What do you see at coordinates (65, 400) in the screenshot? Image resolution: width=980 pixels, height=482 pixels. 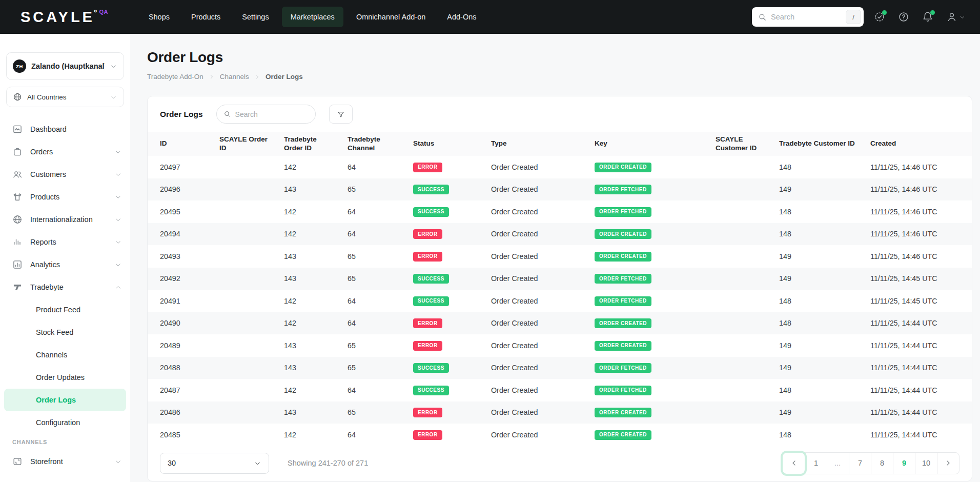 I see `sidebar-subitem-order-logs: Order Logs` at bounding box center [65, 400].